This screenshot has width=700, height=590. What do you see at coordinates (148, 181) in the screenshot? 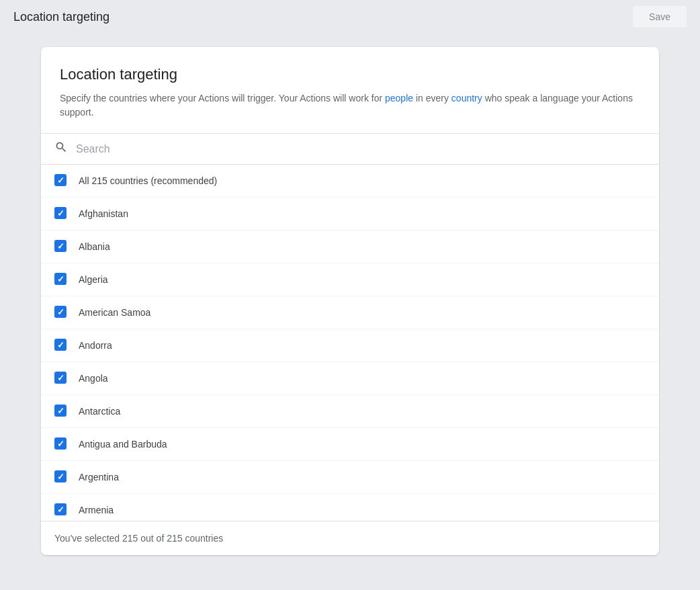
I see `country-name: All 215 countries (recommended)` at bounding box center [148, 181].